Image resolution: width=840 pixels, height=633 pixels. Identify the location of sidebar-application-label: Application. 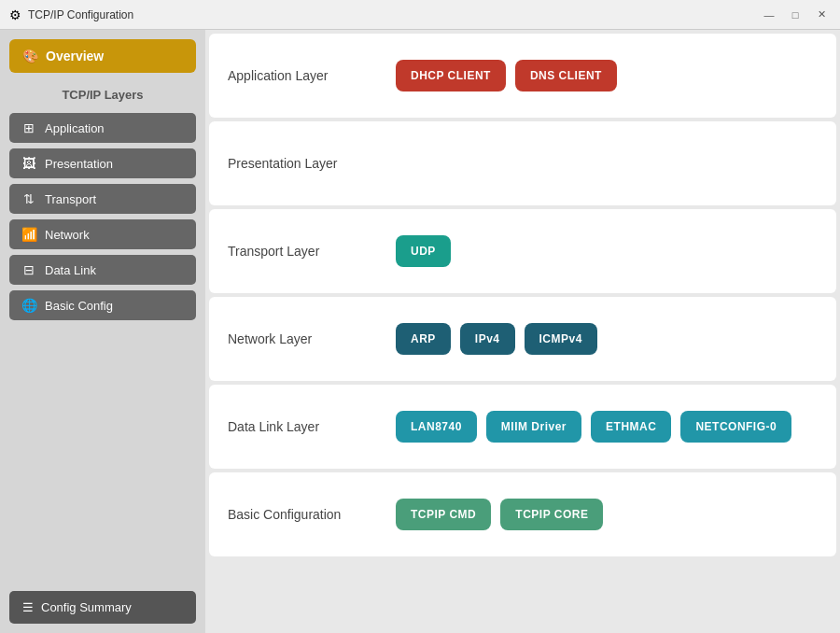
(75, 129).